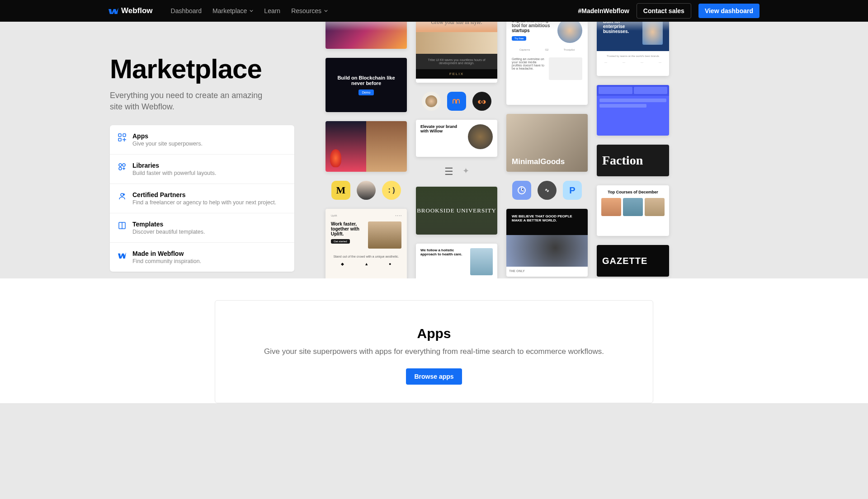  Describe the element at coordinates (366, 85) in the screenshot. I see `template-thumb: Build on Blockchain like never before De…` at that location.